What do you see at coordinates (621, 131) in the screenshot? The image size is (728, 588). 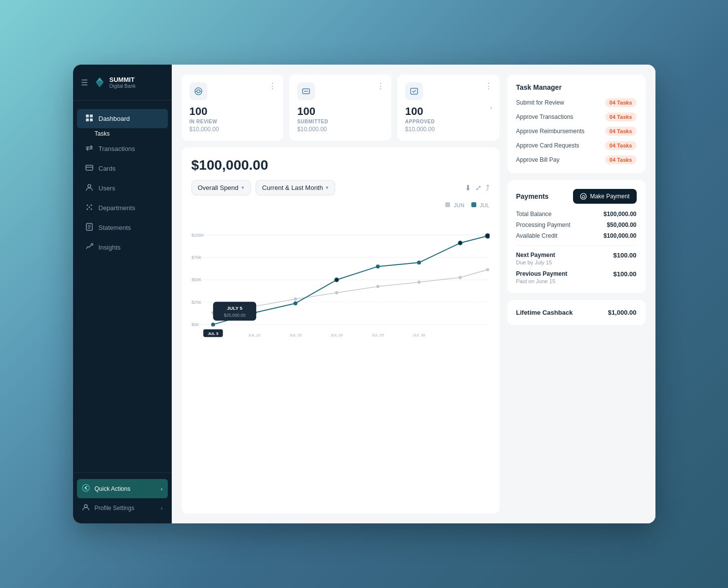 I see `task-badge-3: 04 Tasks` at bounding box center [621, 131].